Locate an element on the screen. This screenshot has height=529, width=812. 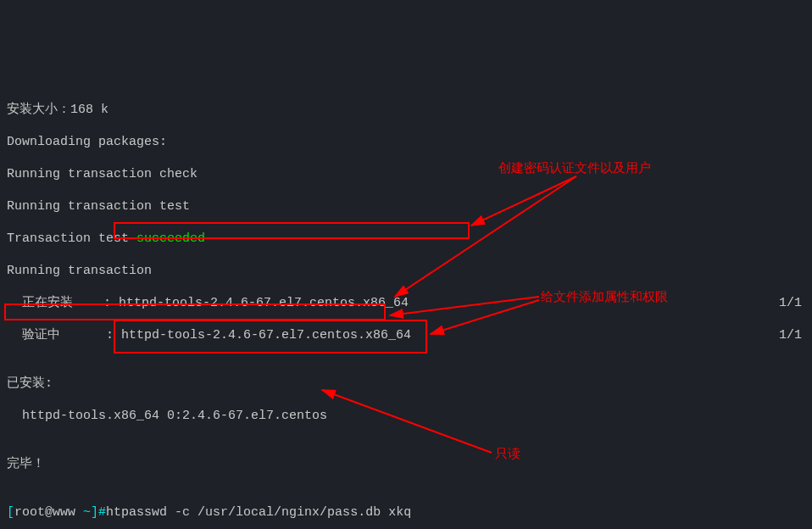
annotation-set-attr-perm: 给文件添加属性和权限 is located at coordinates (604, 297).